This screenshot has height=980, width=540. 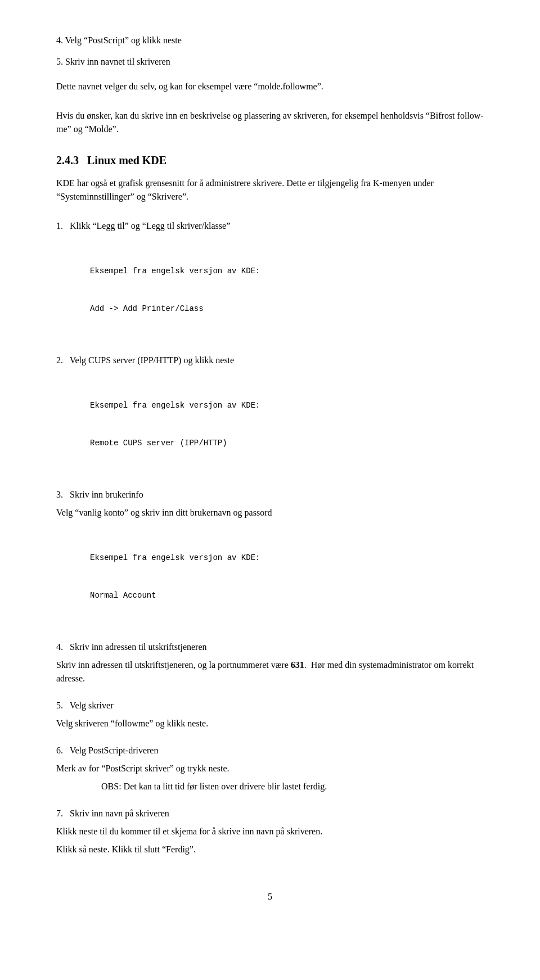 I want to click on list-item-3-label: Skriv inn brukerinfo, so click(x=107, y=495).